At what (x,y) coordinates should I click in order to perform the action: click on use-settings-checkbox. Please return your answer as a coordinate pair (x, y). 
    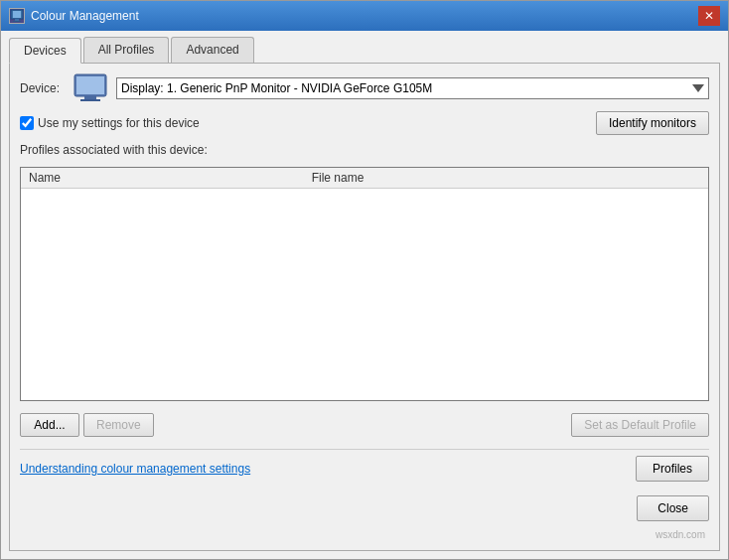
    Looking at the image, I should click on (27, 123).